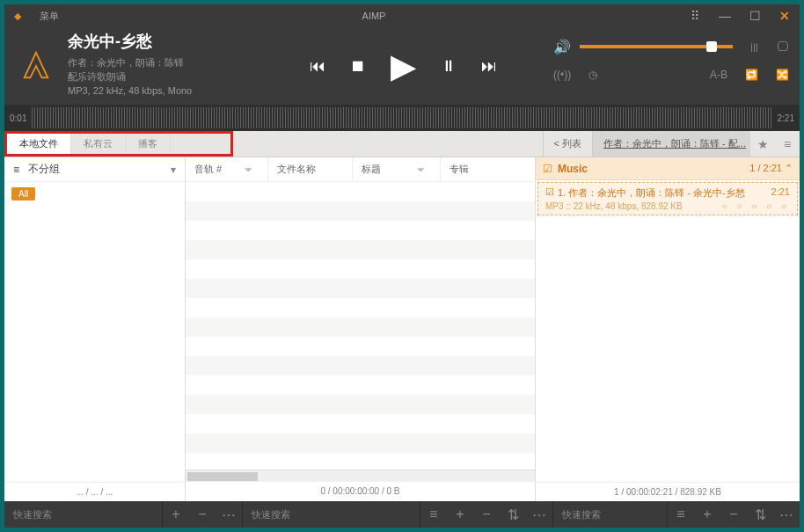  What do you see at coordinates (487, 169) in the screenshot?
I see `col-album: 专辑` at bounding box center [487, 169].